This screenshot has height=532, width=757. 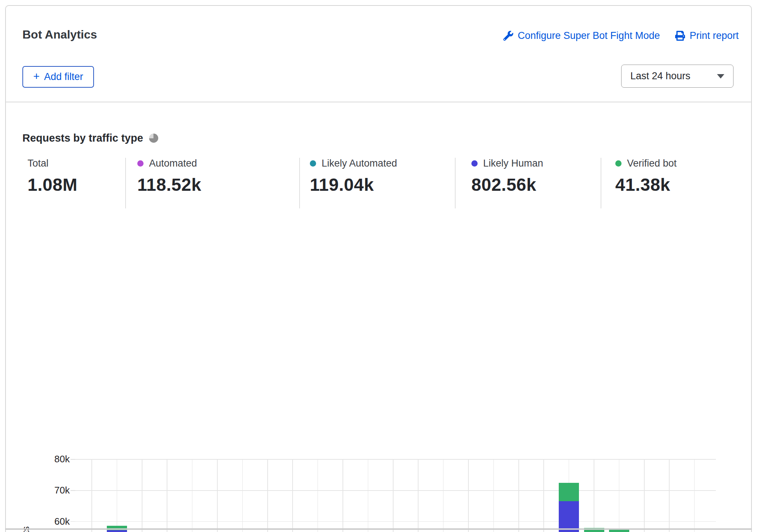 What do you see at coordinates (714, 36) in the screenshot?
I see `print-link-label: Print report` at bounding box center [714, 36].